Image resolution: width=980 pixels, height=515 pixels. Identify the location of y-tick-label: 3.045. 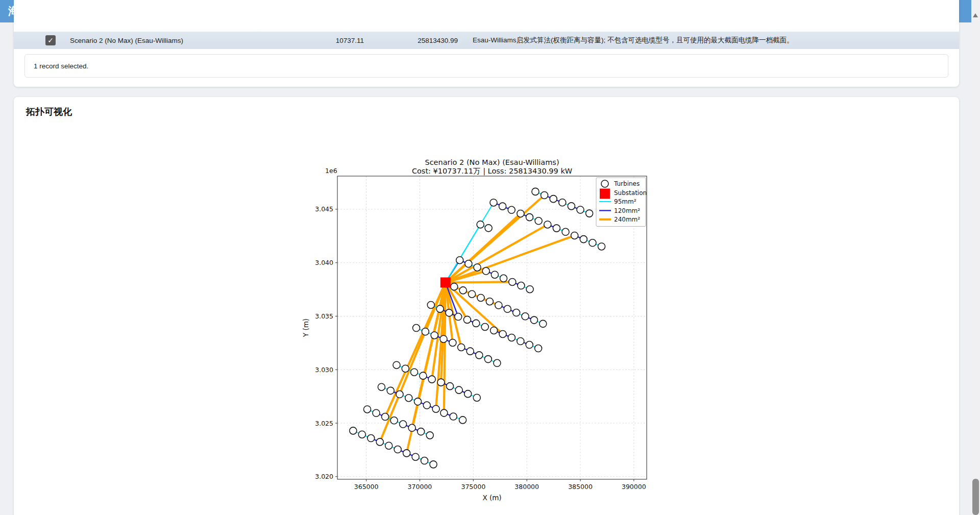
(324, 209).